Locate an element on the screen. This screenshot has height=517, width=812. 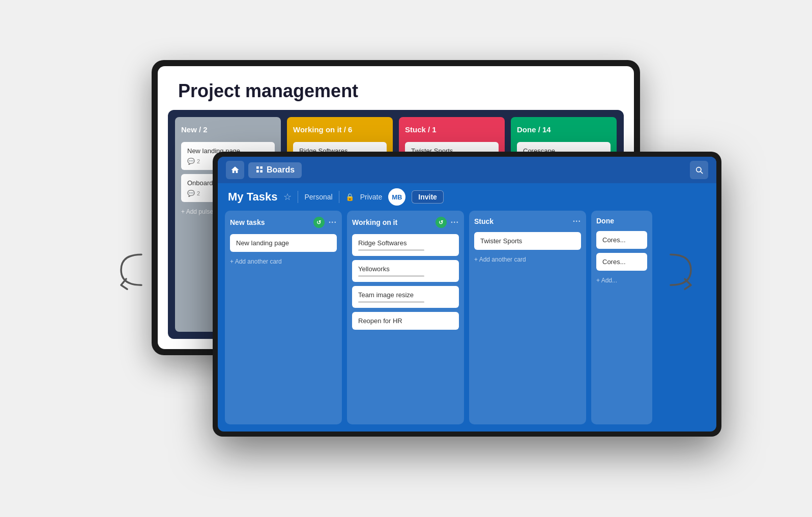
back-tablet-header: Project management is located at coordinates (396, 88).